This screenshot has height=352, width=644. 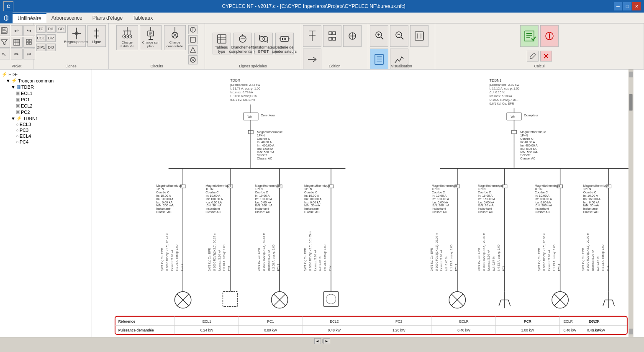 What do you see at coordinates (177, 258) in the screenshot?
I see `svg-text: I: 1.04 A, cos φ: 1.00` at bounding box center [177, 258].